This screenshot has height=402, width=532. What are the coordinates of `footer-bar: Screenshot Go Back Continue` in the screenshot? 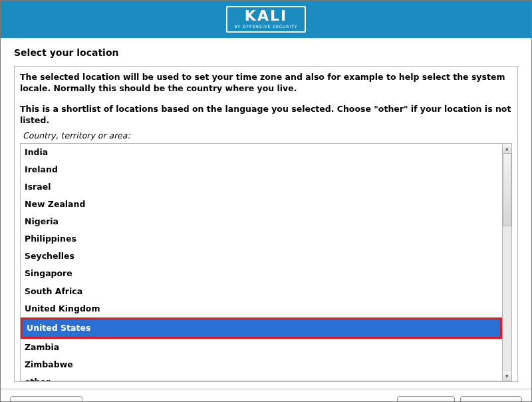 It's located at (266, 395).